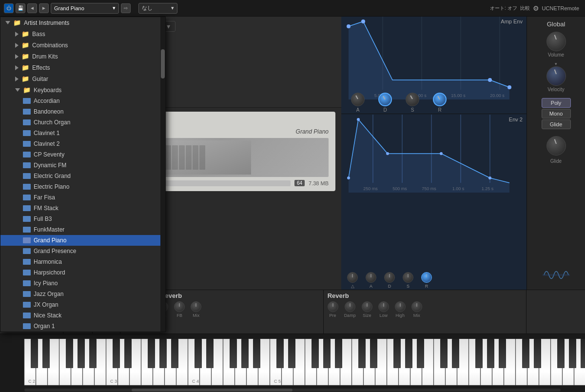  I want to click on env2-sustain-knob, so click(408, 277).